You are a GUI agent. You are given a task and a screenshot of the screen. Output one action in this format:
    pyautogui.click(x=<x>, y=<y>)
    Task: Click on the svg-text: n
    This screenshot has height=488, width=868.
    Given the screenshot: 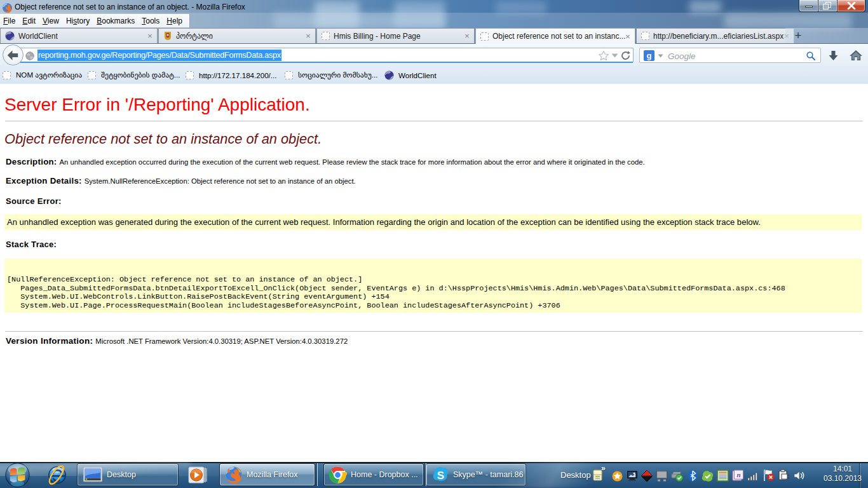 What is the action you would take?
    pyautogui.click(x=738, y=475)
    